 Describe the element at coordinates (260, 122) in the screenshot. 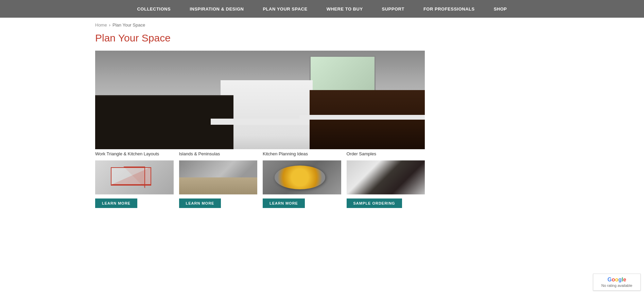

I see `counter-white` at that location.